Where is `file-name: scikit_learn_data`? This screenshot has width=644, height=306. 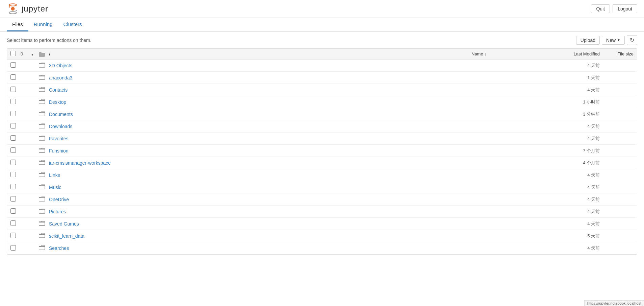 file-name: scikit_learn_data is located at coordinates (294, 236).